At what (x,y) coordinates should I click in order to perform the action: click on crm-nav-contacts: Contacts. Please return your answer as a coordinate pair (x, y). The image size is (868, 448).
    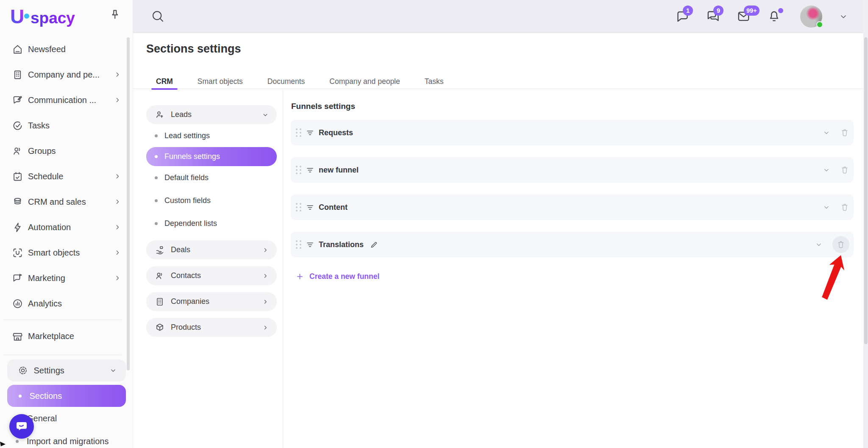
    Looking at the image, I should click on (211, 275).